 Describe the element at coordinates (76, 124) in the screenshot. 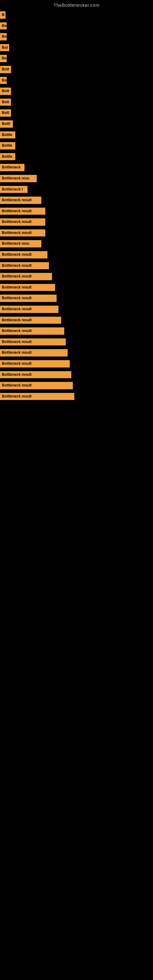

I see `bar-row: Bottl` at that location.